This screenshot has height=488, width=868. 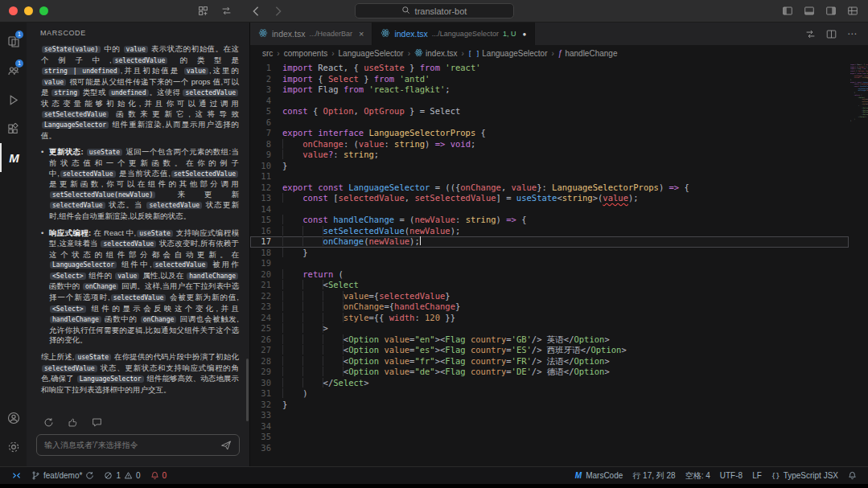 I want to click on sidebar-scrollbar, so click(x=248, y=390).